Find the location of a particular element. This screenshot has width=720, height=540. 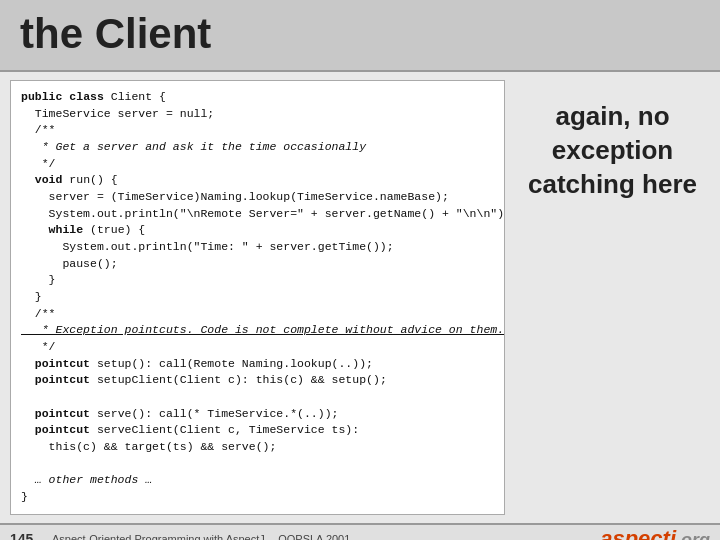

logo-name: aspectj is located at coordinates (638, 533).